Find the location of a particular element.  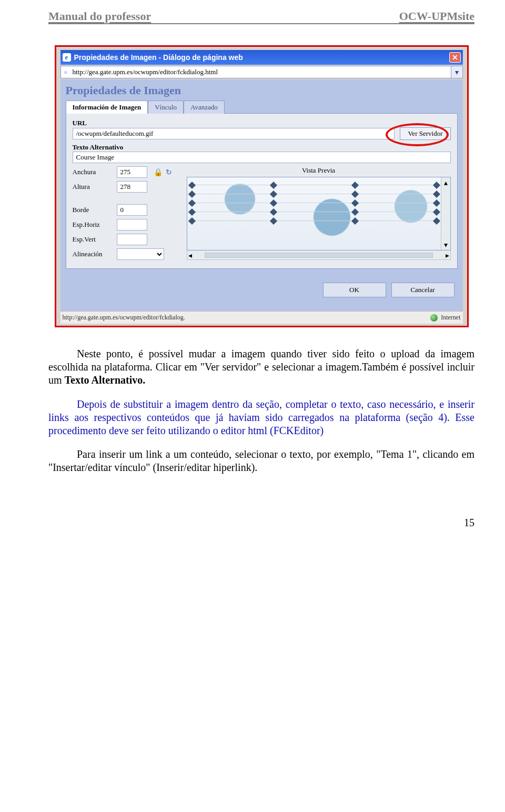

paragraph-2: Depois de substituir a imagem dentro da … is located at coordinates (261, 418).